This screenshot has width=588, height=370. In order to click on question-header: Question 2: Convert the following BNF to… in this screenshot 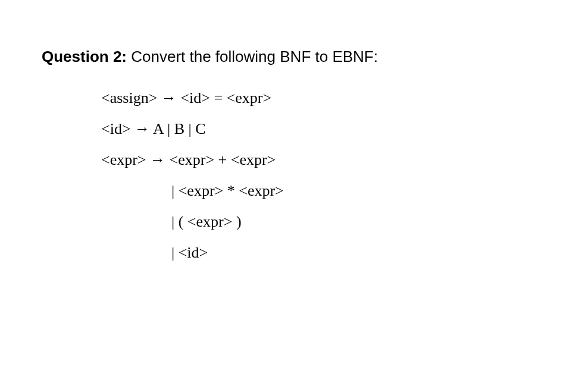, I will do `click(294, 57)`.